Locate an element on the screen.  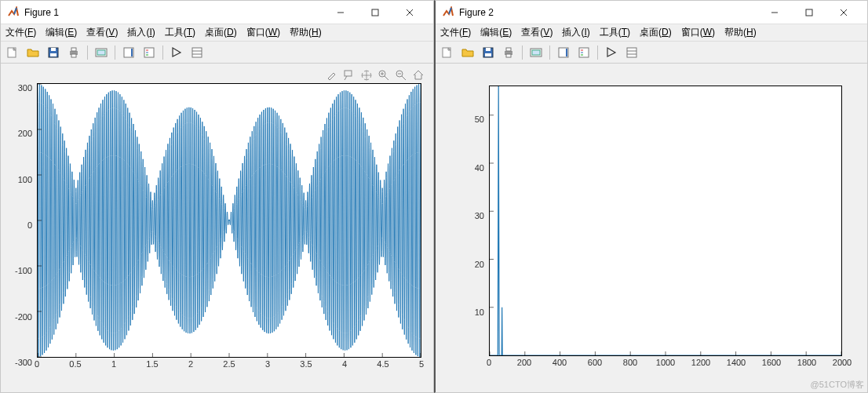
menubar: 文件(F)编辑(E)查看(V)插入(I)工具(T)桌面(D)窗口(W)帮助(H) is located at coordinates (217, 33).